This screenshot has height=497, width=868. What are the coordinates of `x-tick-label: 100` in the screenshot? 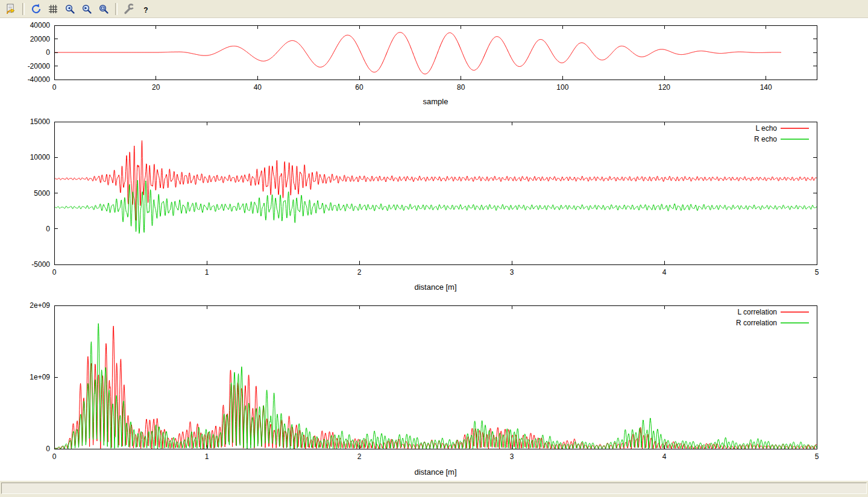 It's located at (562, 87).